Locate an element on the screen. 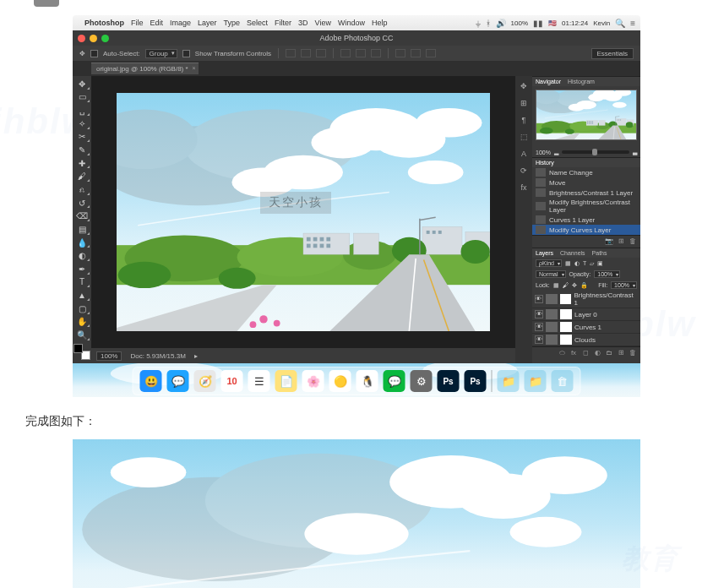 The width and height of the screenshot is (713, 588). menu-3d: 3D is located at coordinates (303, 23).